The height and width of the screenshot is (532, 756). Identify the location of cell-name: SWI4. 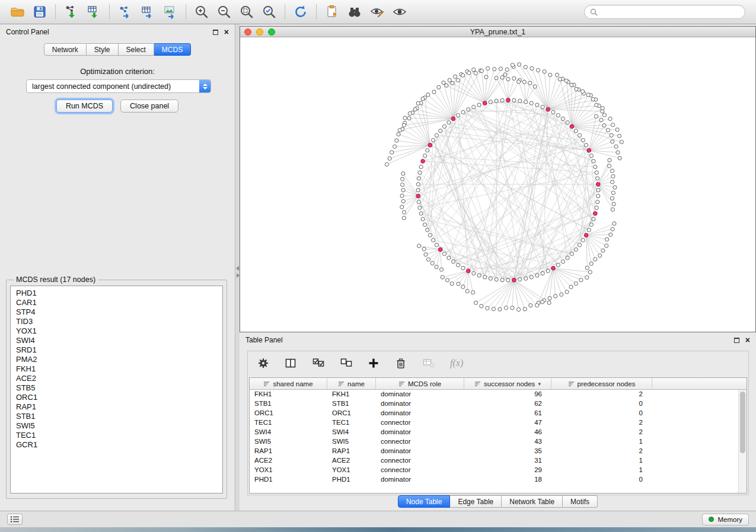
(352, 432).